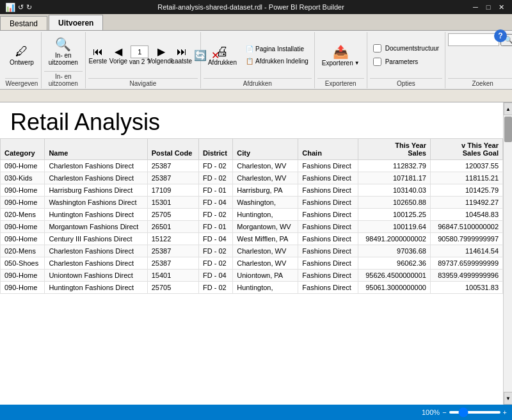  Describe the element at coordinates (173, 202) in the screenshot. I see `table-cell: 15301` at that location.